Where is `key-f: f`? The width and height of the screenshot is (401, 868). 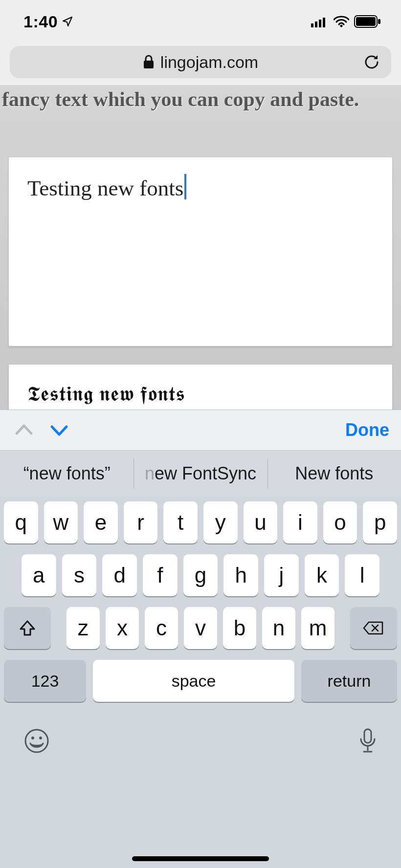 key-f: f is located at coordinates (160, 575).